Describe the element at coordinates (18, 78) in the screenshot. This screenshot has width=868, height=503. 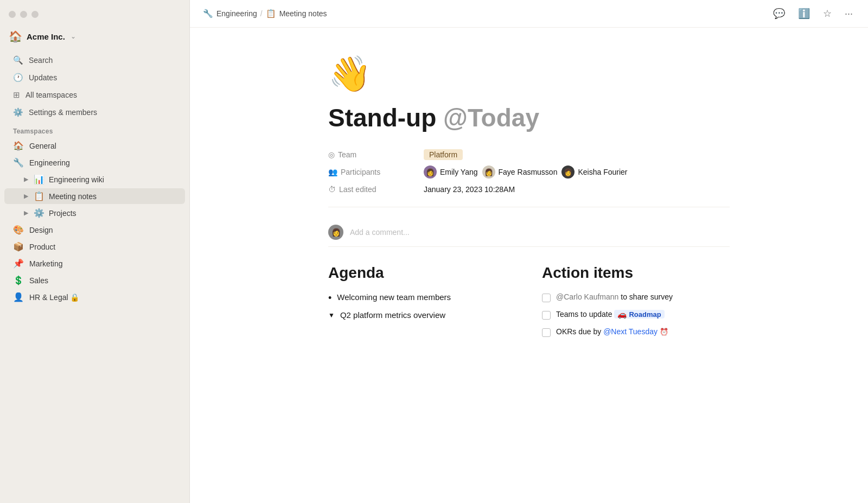
I see `clock-icon: 🕐` at that location.